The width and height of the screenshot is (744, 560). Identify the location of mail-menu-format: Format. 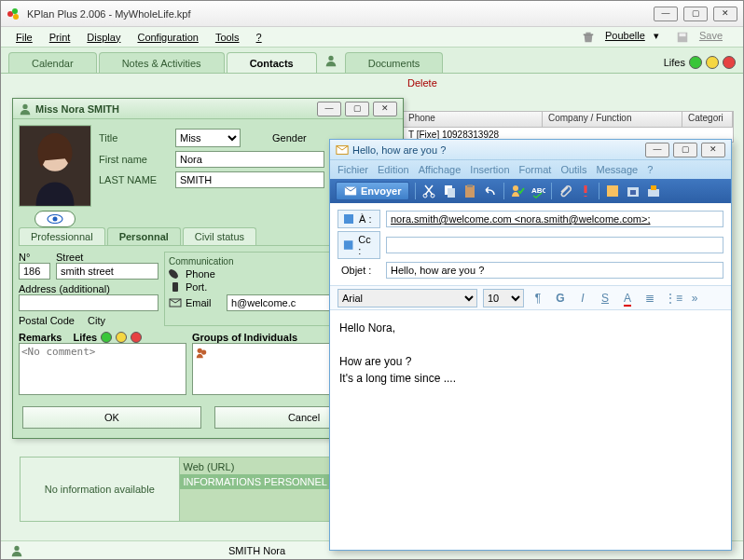
(535, 170).